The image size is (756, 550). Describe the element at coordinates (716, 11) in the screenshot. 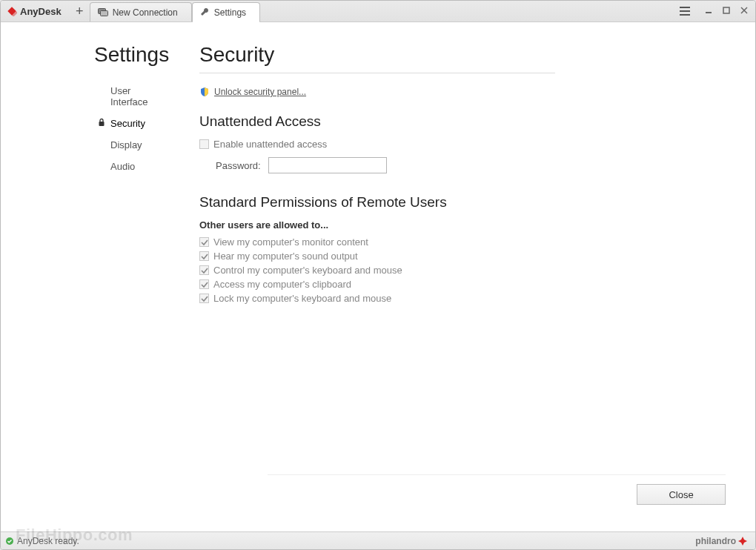

I see `window-controls` at that location.